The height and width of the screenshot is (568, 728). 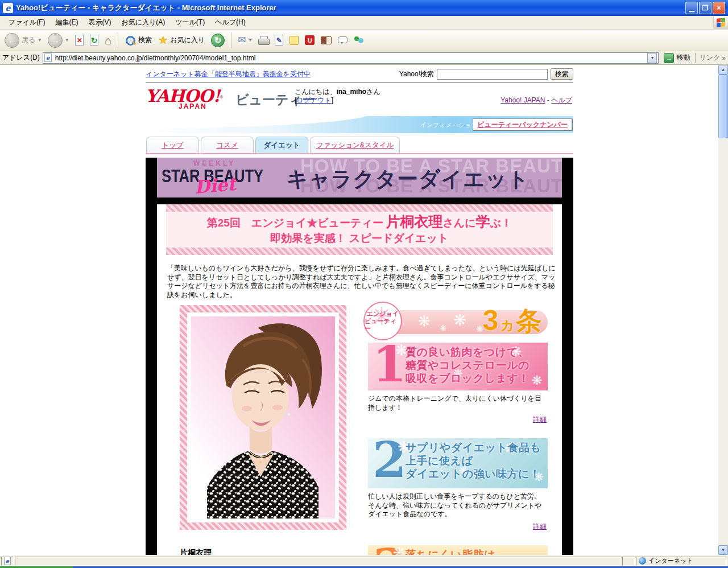 I want to click on notes-button, so click(x=294, y=40).